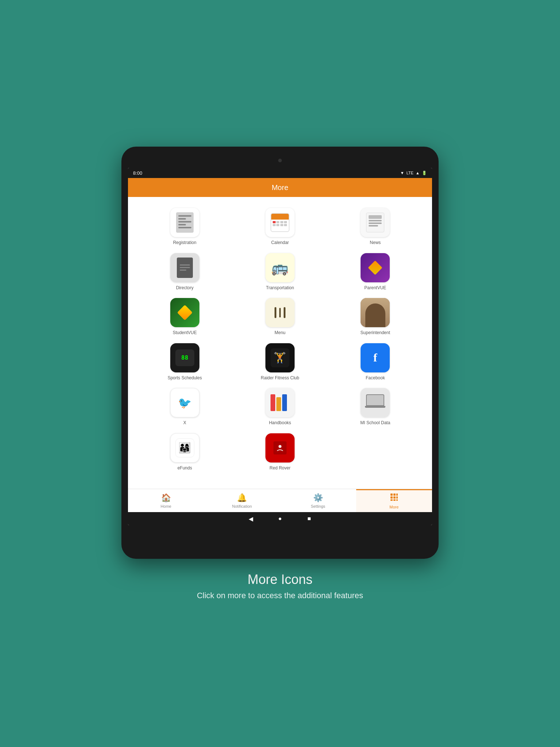  I want to click on nav-item-home: 🏠 Home, so click(166, 500).